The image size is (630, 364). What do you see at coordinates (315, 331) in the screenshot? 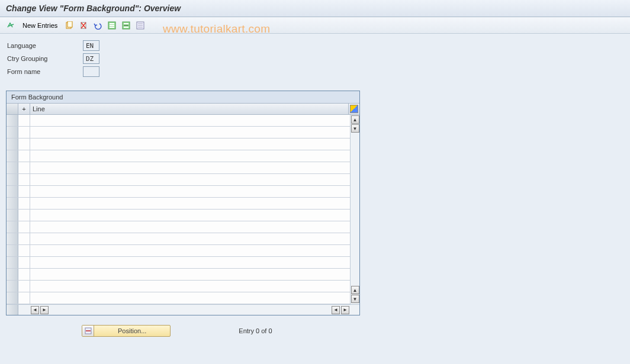
I see `footer: Position... Entry 0 of 0` at bounding box center [315, 331].